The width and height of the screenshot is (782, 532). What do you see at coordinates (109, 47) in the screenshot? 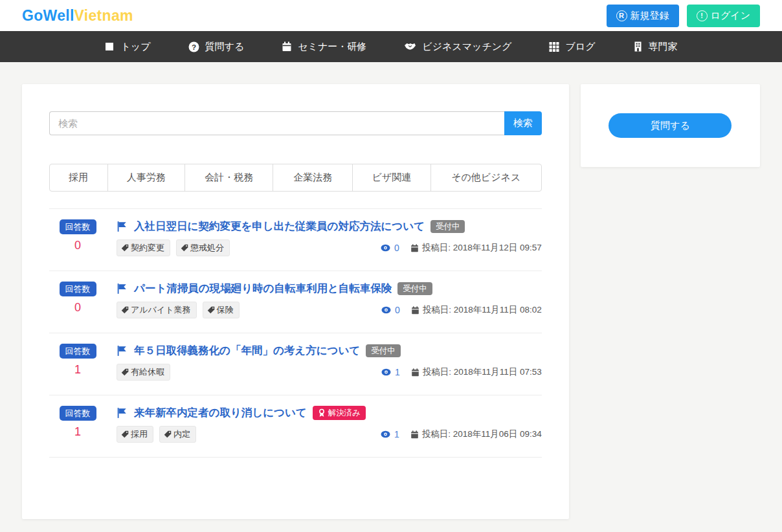
I see `square-icon` at bounding box center [109, 47].